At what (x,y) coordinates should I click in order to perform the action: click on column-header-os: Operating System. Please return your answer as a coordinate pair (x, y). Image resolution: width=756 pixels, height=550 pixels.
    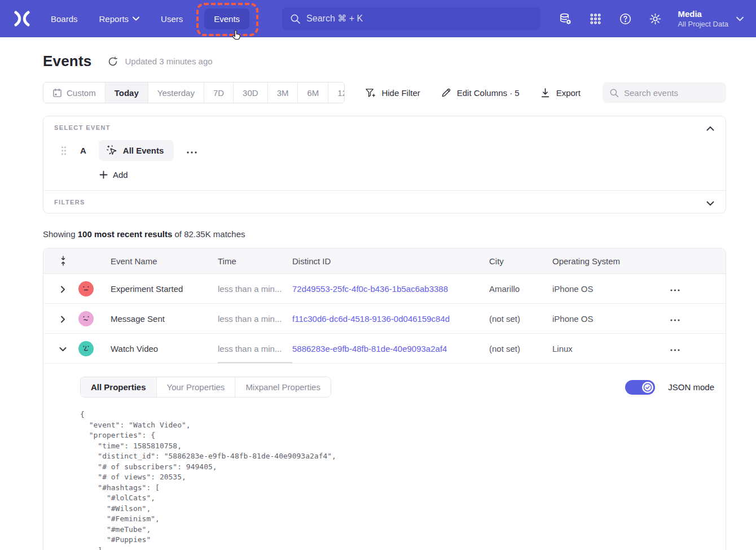
    Looking at the image, I should click on (604, 261).